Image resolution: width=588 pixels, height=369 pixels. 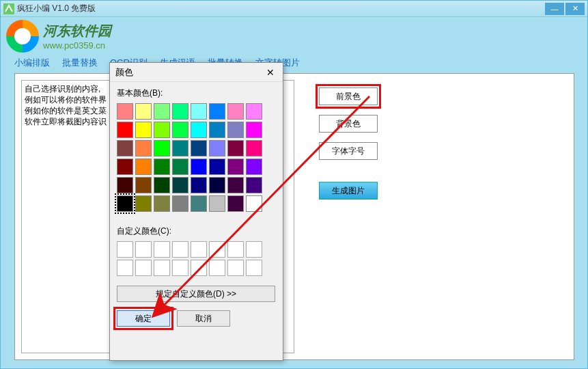 I want to click on foreground-color-button: 前景色, so click(x=348, y=96).